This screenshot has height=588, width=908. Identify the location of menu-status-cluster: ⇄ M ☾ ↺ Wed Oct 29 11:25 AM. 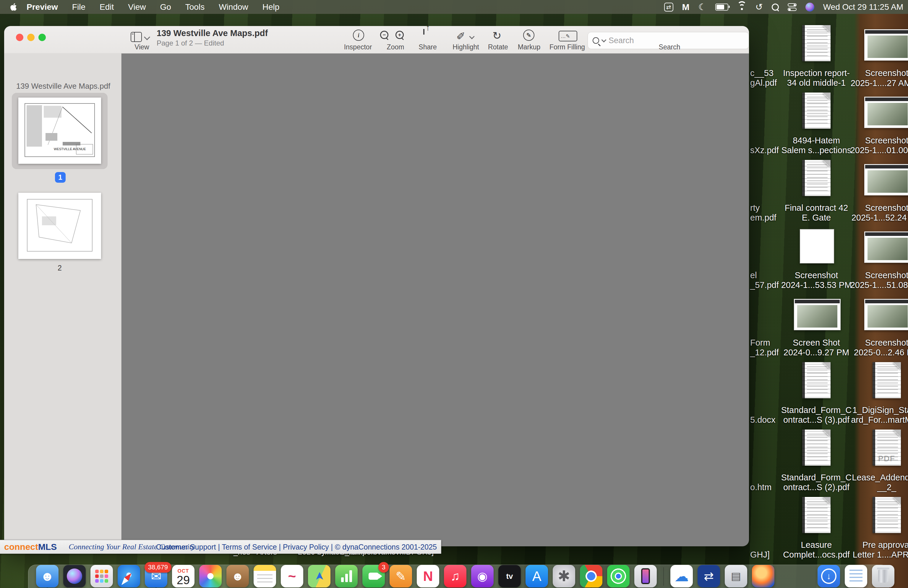
(784, 7).